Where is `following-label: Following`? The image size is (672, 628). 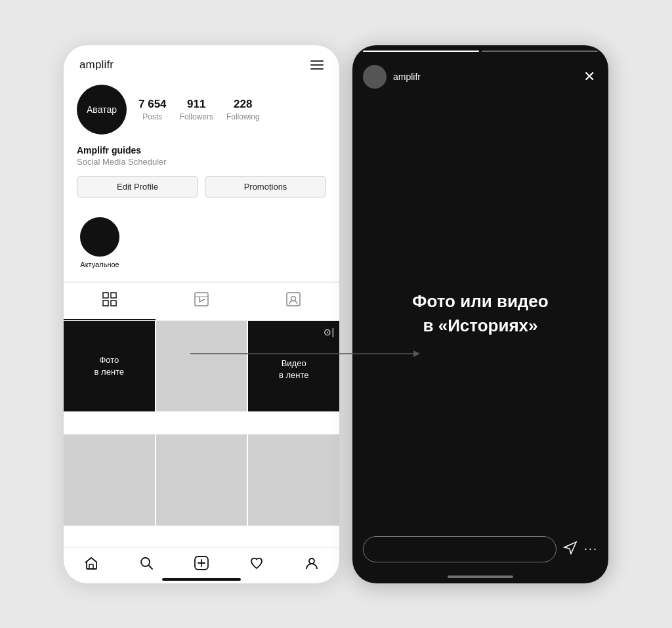 following-label: Following is located at coordinates (243, 117).